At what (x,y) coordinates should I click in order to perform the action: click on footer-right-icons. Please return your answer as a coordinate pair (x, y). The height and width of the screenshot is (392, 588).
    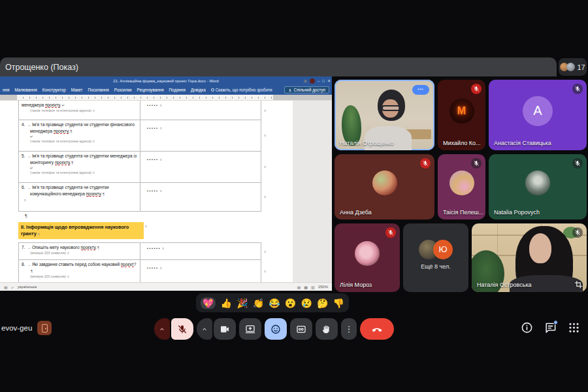
    Looking at the image, I should click on (550, 328).